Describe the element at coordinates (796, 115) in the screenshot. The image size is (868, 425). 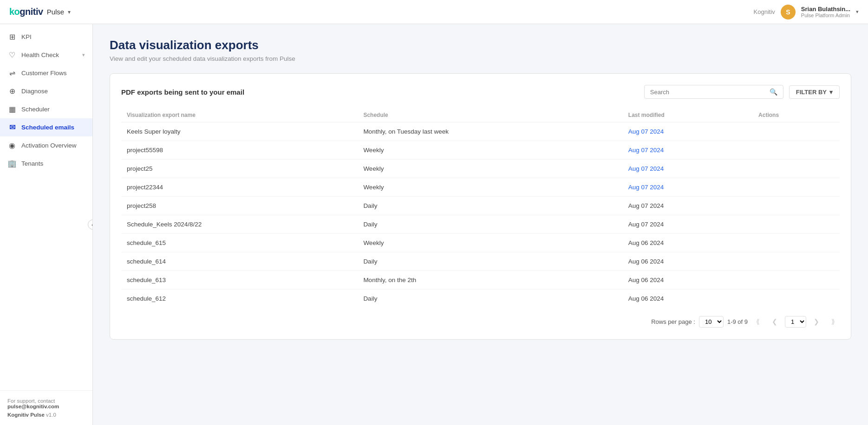
I see `col-actions: Actions` at that location.